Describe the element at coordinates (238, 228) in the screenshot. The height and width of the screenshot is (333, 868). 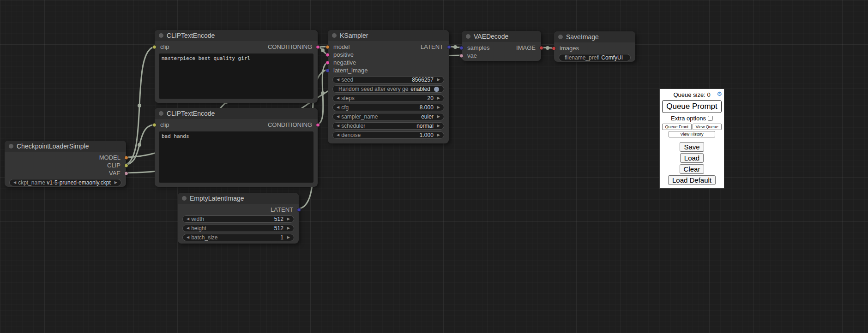
I see `height-widget: ◀ height 512 ▶` at that location.